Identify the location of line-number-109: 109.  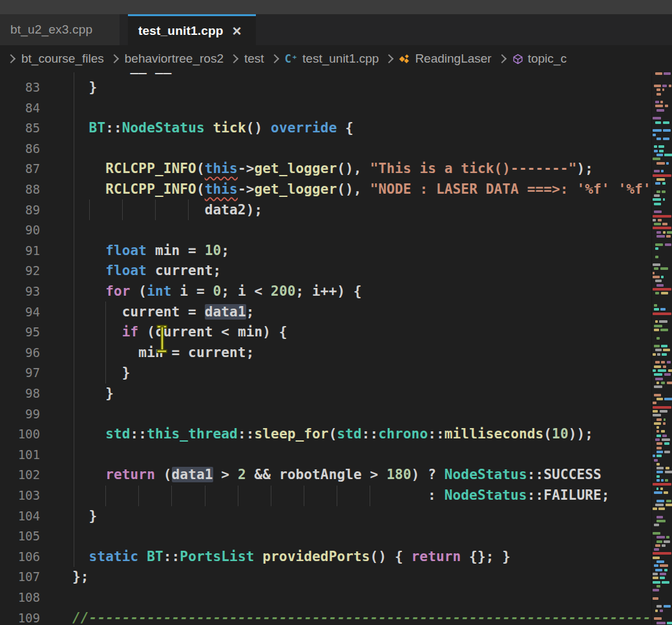
(20, 617).